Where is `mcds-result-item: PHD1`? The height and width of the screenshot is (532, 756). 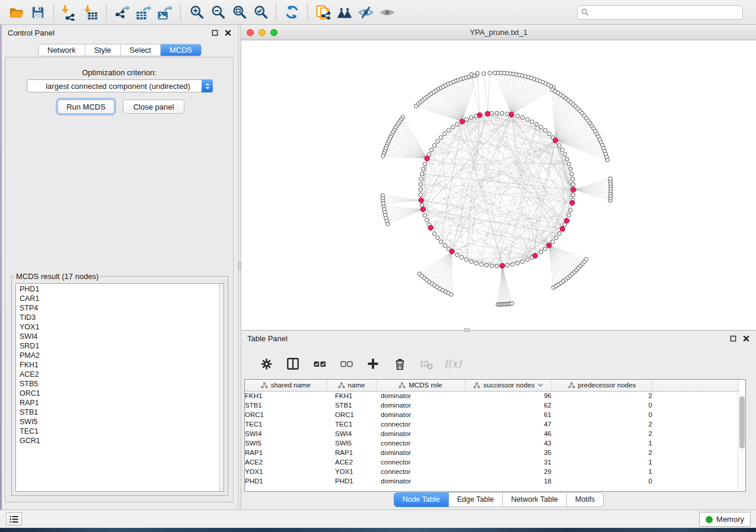 mcds-result-item: PHD1 is located at coordinates (117, 289).